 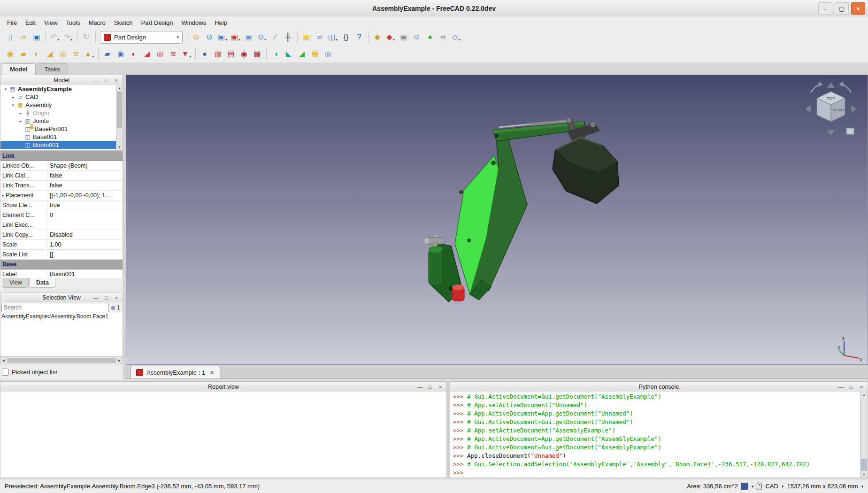 I want to click on selection-hscrollbar: ◀ ▶, so click(x=61, y=361).